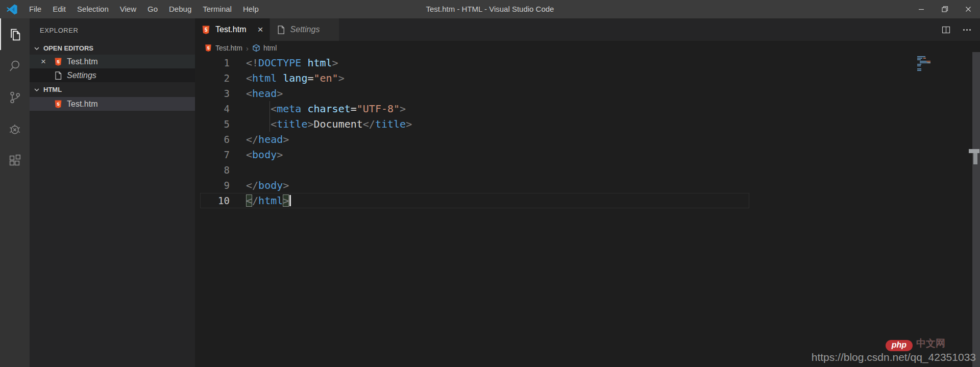 The height and width of the screenshot is (367, 980). What do you see at coordinates (15, 34) in the screenshot?
I see `explorer-icon` at bounding box center [15, 34].